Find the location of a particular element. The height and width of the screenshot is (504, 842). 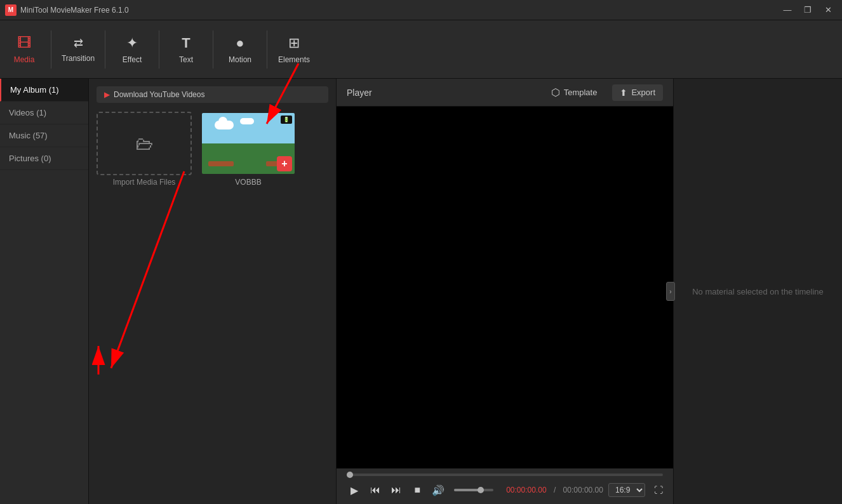

elements-label: Elements is located at coordinates (294, 60).